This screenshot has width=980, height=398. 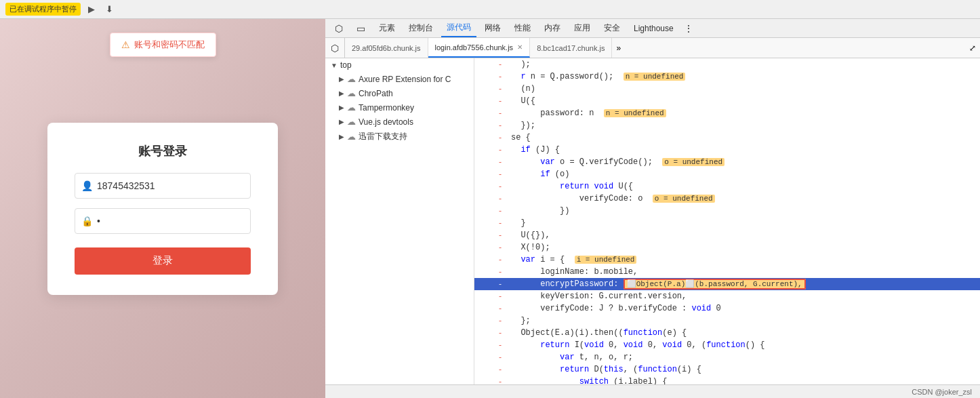 I want to click on code-line-4: - U({, so click(x=727, y=101).